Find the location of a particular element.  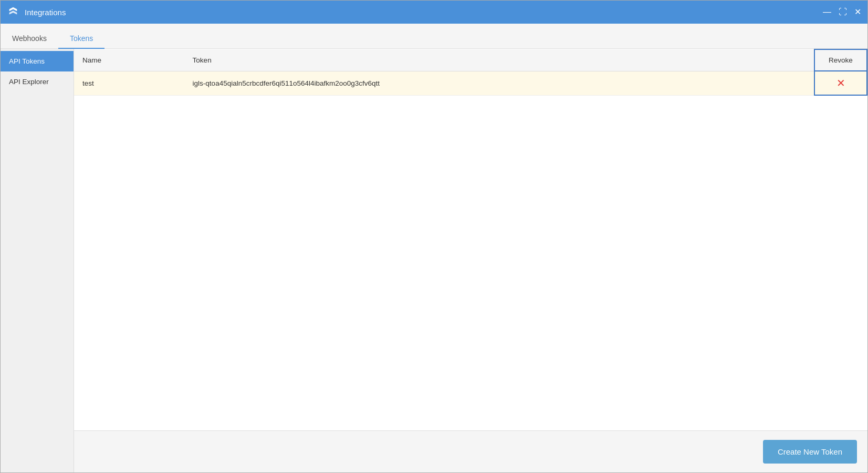

sidebar: API Tokens API Explorer is located at coordinates (37, 261).